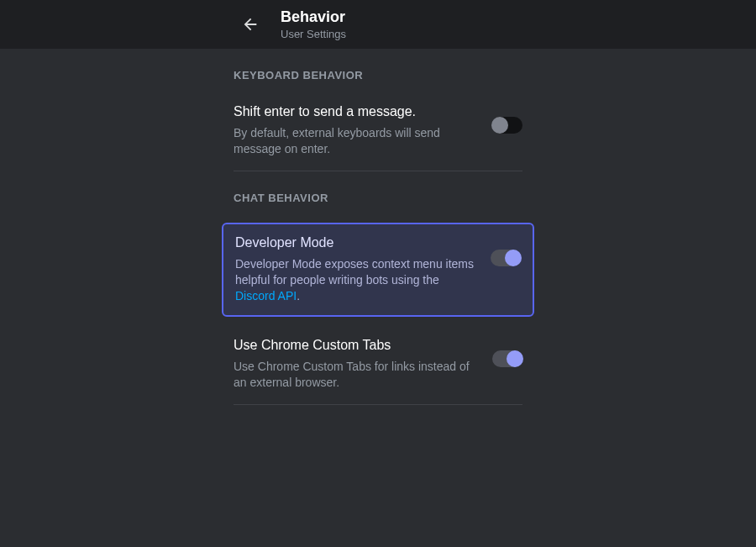 The height and width of the screenshot is (547, 756). Describe the element at coordinates (313, 34) in the screenshot. I see `page-subtitle: User Settings` at that location.